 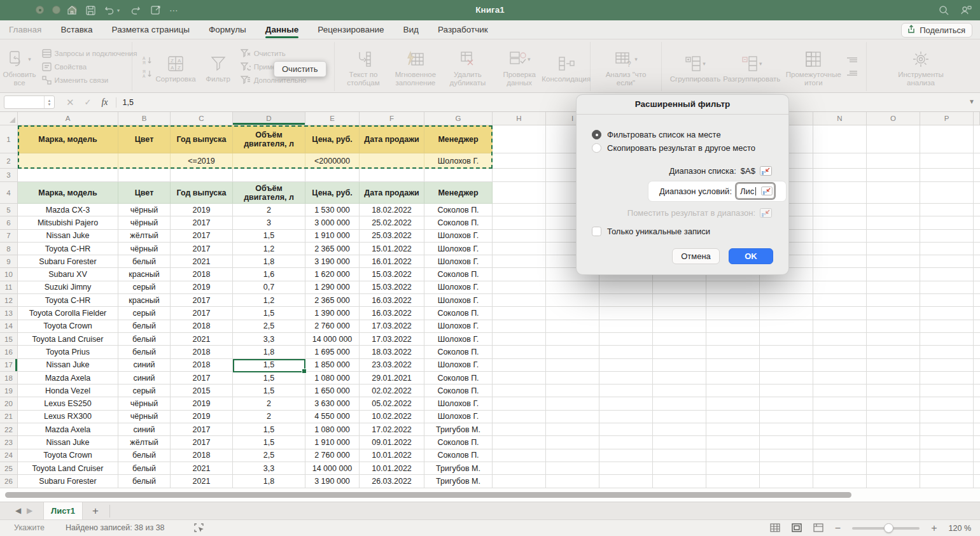 What do you see at coordinates (68, 274) in the screenshot?
I see `cell-A10: Subaru XV` at bounding box center [68, 274].